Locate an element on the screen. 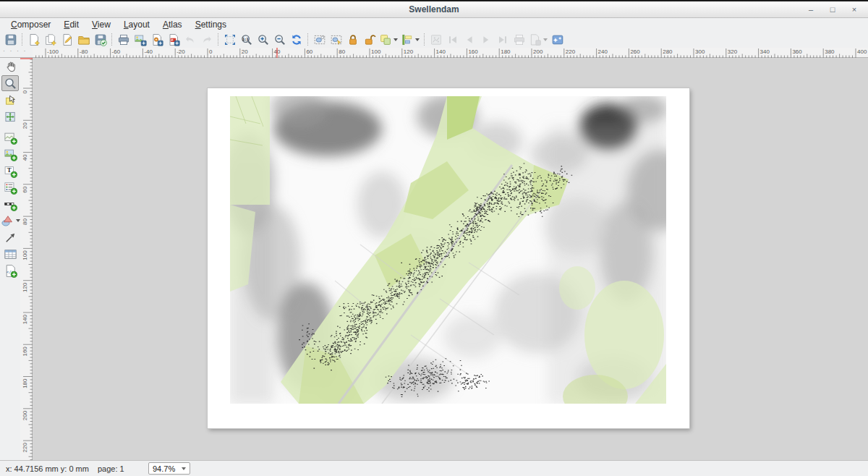  add-attribute-table-button is located at coordinates (10, 254).